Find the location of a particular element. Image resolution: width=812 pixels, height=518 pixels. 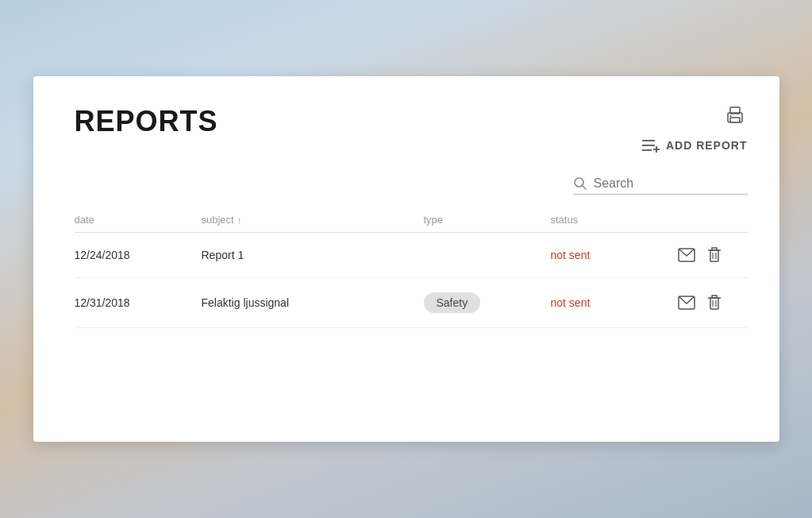

row-2-type: Safety is located at coordinates (487, 303).